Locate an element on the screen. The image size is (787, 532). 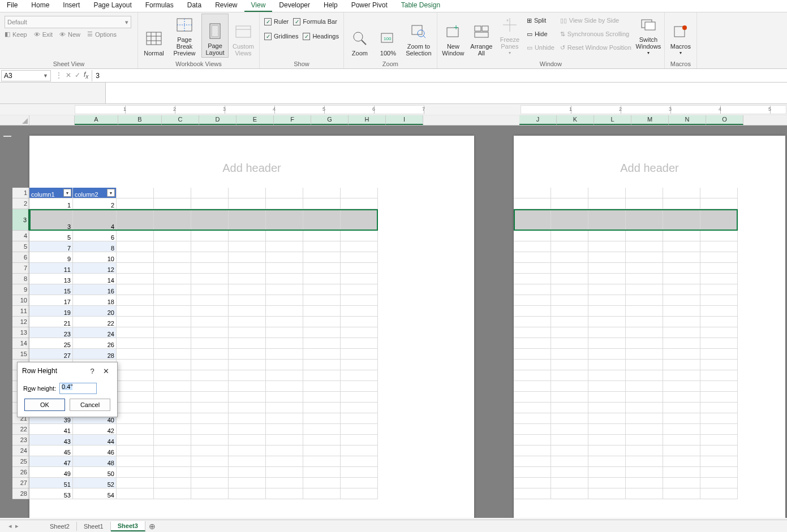
headings-checkbox: ✓Headings is located at coordinates (320, 36).